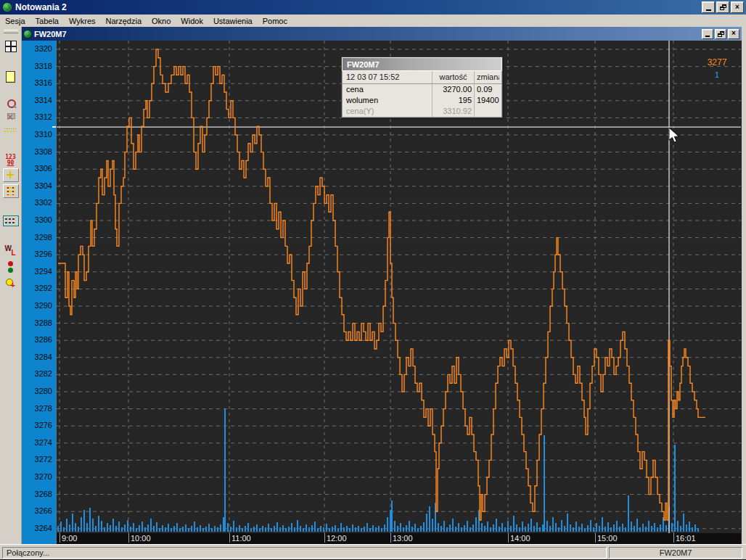 The width and height of the screenshot is (746, 560). Describe the element at coordinates (10, 131) in the screenshot. I see `dotted-line-icon` at that location.